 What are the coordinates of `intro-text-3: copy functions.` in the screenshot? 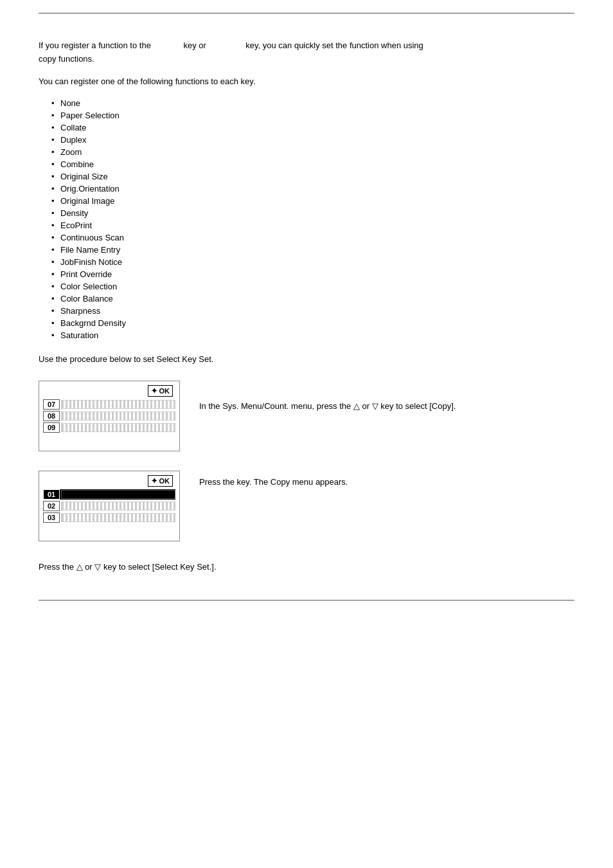 It's located at (67, 59).